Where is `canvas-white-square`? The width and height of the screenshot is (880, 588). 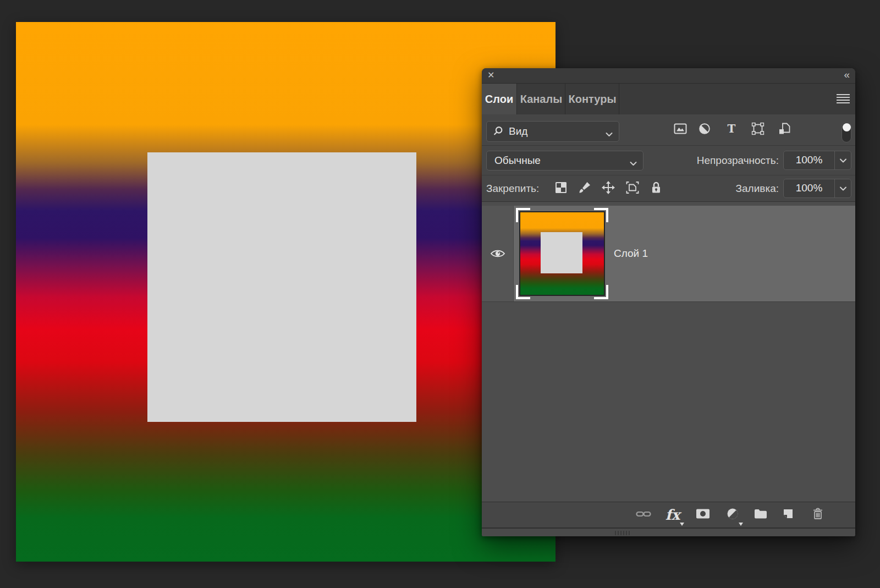
canvas-white-square is located at coordinates (282, 287).